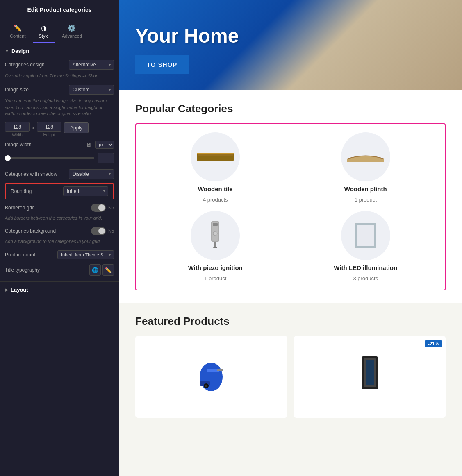 The width and height of the screenshot is (462, 476). Describe the element at coordinates (91, 65) in the screenshot. I see `categories-design-select: Alternative Default Classic` at that location.